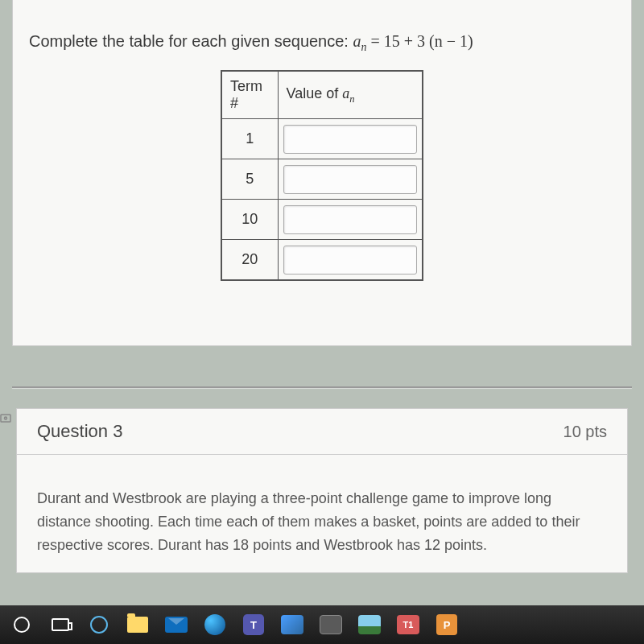  I want to click on question-points: 10 pts, so click(585, 431).